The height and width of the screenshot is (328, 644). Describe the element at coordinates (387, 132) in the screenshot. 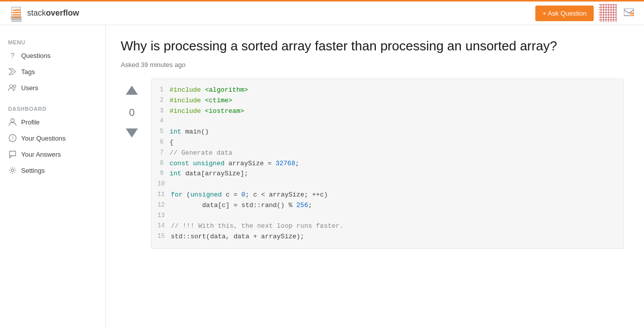

I see `code-line-5: 5 int main()` at that location.